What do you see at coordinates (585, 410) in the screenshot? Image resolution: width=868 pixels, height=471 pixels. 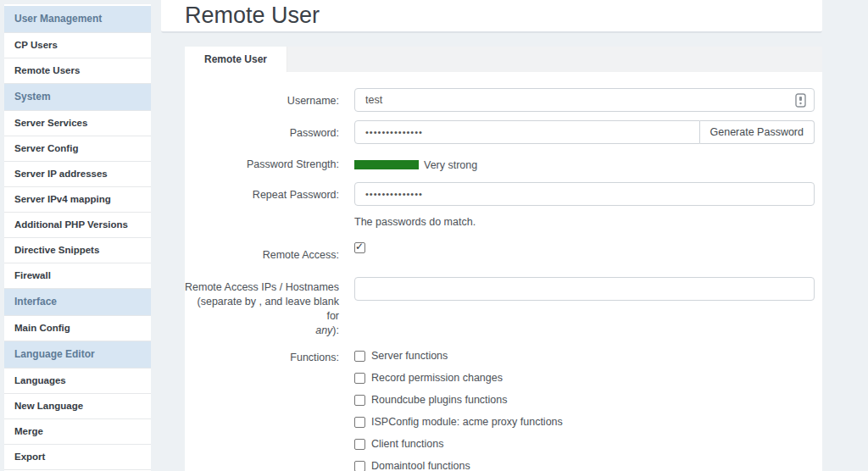 I see `functions-list: Server functionsRecord permission change…` at bounding box center [585, 410].